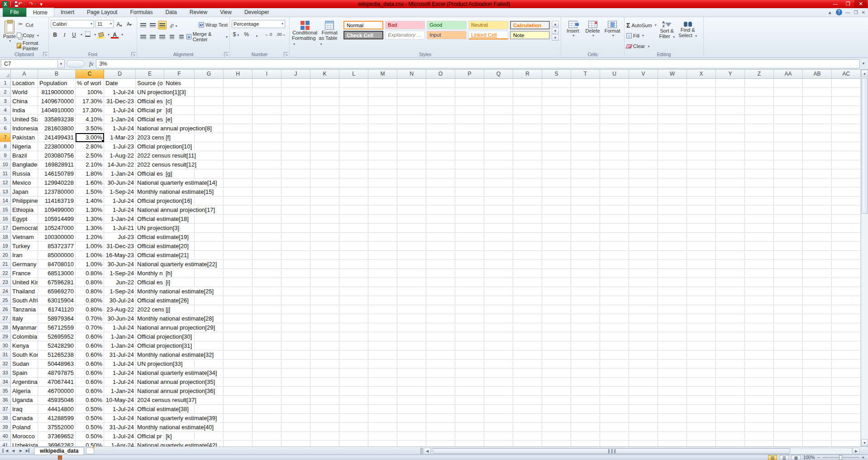 This screenshot has width=868, height=460. What do you see at coordinates (499, 120) in the screenshot?
I see `cell-Q5` at bounding box center [499, 120].